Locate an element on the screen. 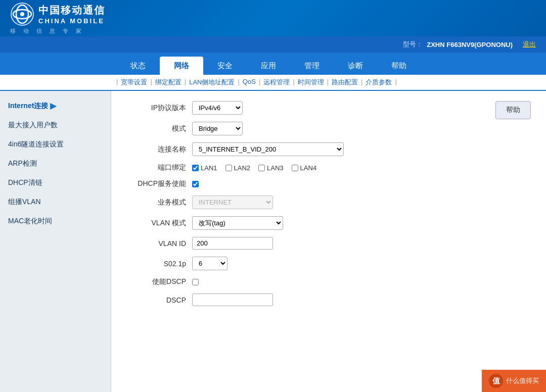 This screenshot has height=392, width=546. mode-select: Bridge Route is located at coordinates (217, 128).